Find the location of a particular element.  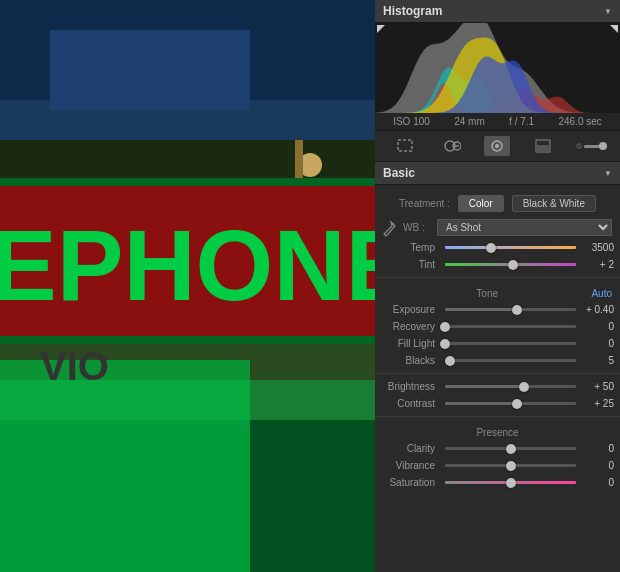

treatment-label: Treatment : is located at coordinates (424, 204).